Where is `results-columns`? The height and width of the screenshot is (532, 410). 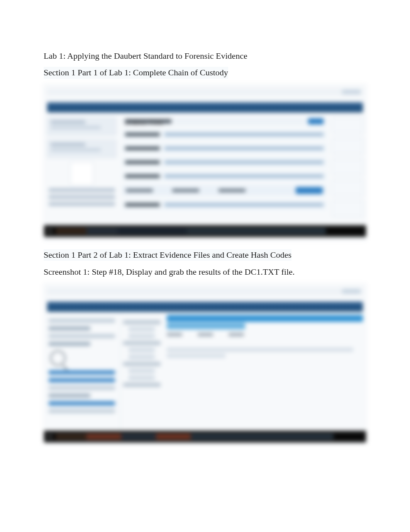 results-columns is located at coordinates (265, 335).